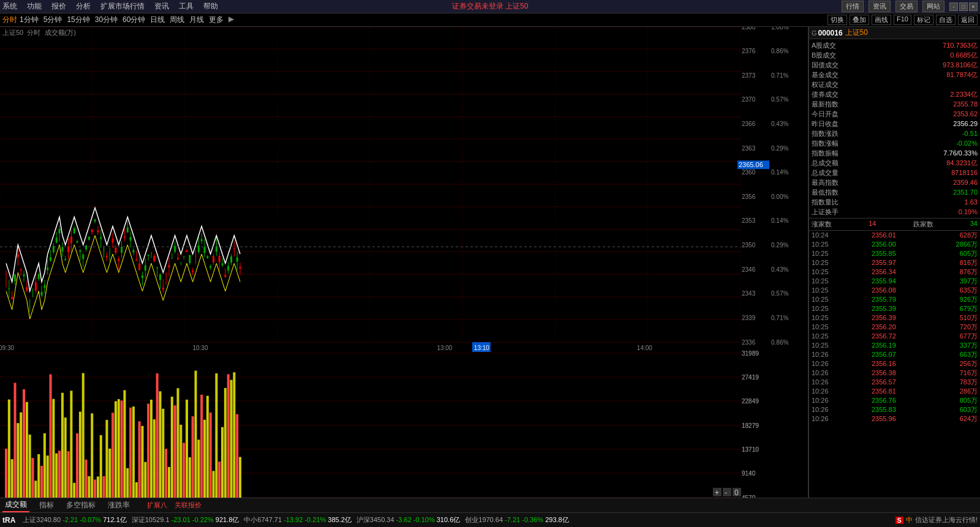 Image resolution: width=980 pixels, height=527 pixels. Describe the element at coordinates (890, 355) in the screenshot. I see `trade-price: 2356.07` at that location.